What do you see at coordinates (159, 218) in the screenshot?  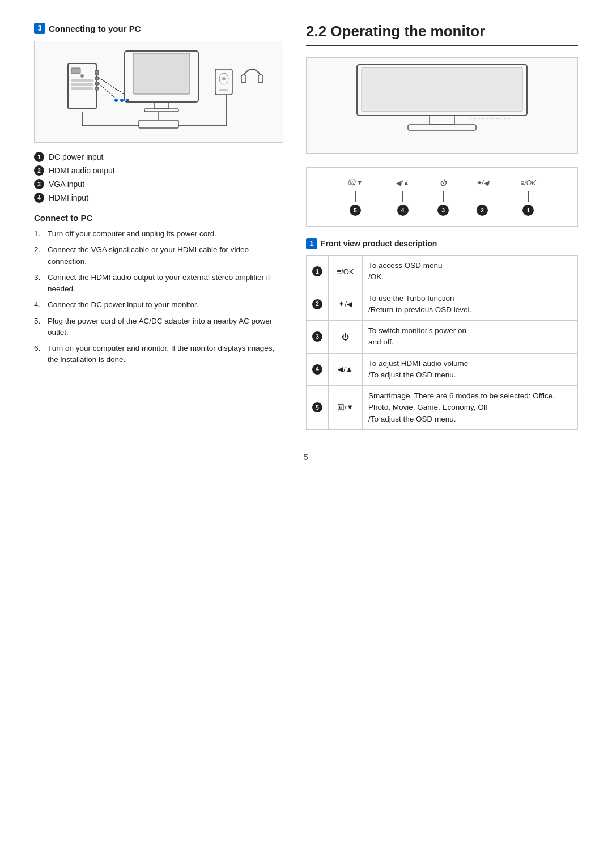 I see `connect-pc-title: Connect to PC` at bounding box center [159, 218].